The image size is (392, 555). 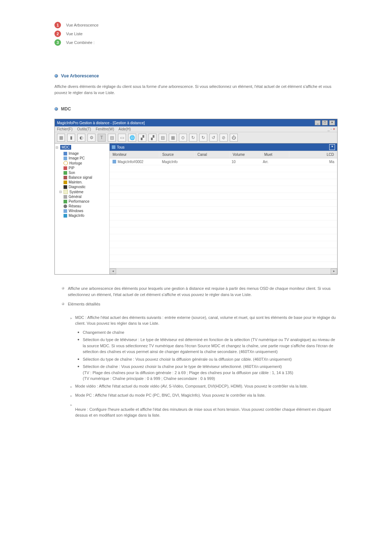 I want to click on legend-label-1: Vue Arborescence, so click(x=82, y=25).